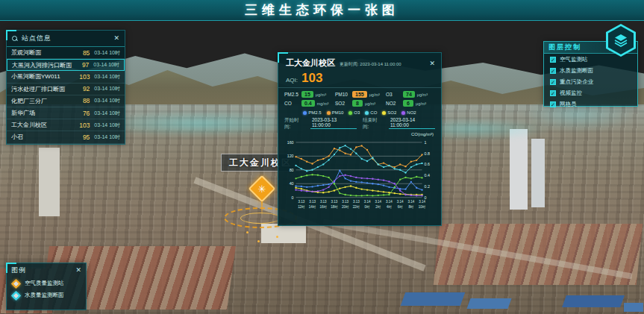 This screenshot has height=314, width=644. What do you see at coordinates (262, 189) in the screenshot?
I see `station-marker: ✳` at bounding box center [262, 189].